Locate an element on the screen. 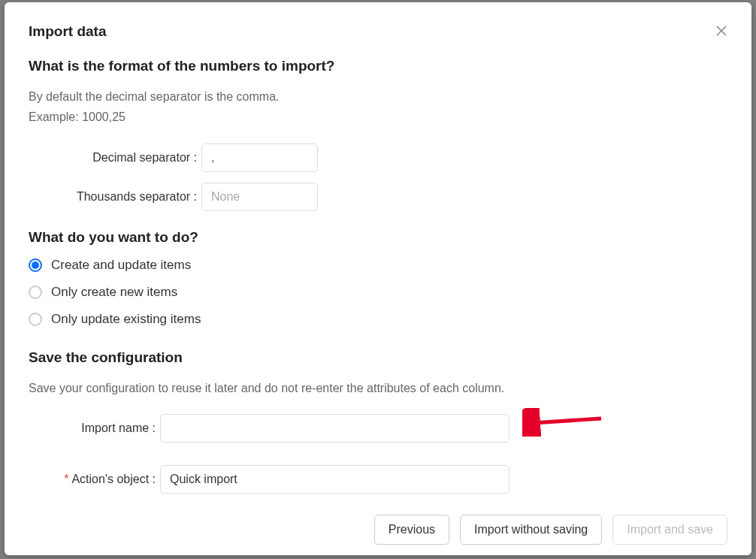 The height and width of the screenshot is (559, 756). action-object-input is located at coordinates (335, 479).